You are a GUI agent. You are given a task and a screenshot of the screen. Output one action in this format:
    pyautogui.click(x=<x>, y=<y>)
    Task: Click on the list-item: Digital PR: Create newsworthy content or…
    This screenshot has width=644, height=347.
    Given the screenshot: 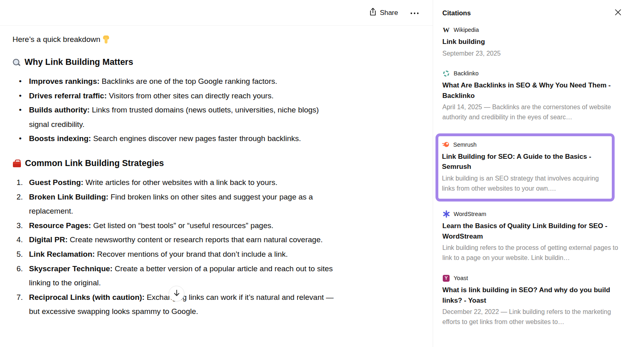 What is the action you would take?
    pyautogui.click(x=173, y=240)
    